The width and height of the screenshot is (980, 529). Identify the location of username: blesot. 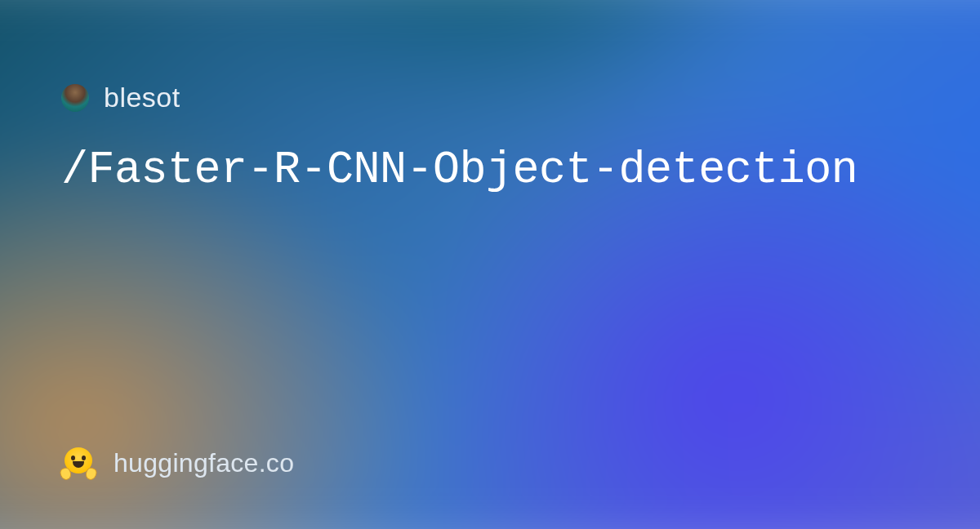
(142, 98).